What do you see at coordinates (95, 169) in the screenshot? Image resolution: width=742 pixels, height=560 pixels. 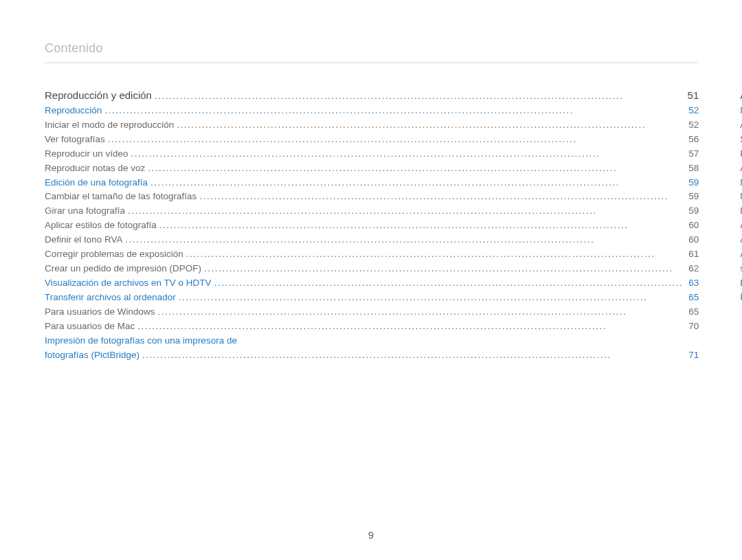 I see `toc-entry-label: Reproducir notas de voz` at bounding box center [95, 169].